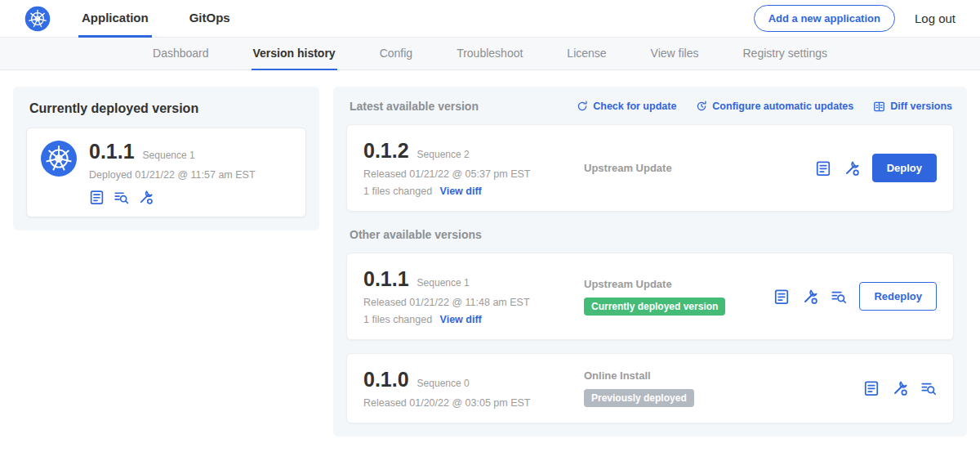  What do you see at coordinates (168, 109) in the screenshot?
I see `deployed-panel-title: Currently deployed version` at bounding box center [168, 109].